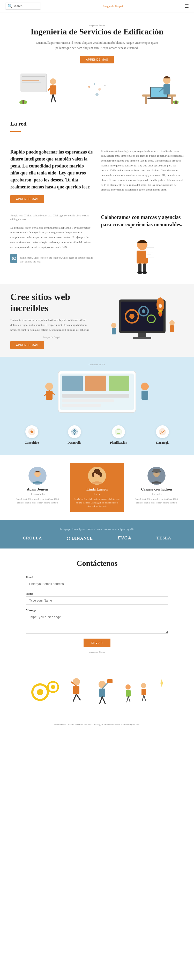 The width and height of the screenshot is (194, 980). What do you see at coordinates (97, 59) in the screenshot?
I see `hero-learn-more-button: APRENDE MÁS` at bounding box center [97, 59].